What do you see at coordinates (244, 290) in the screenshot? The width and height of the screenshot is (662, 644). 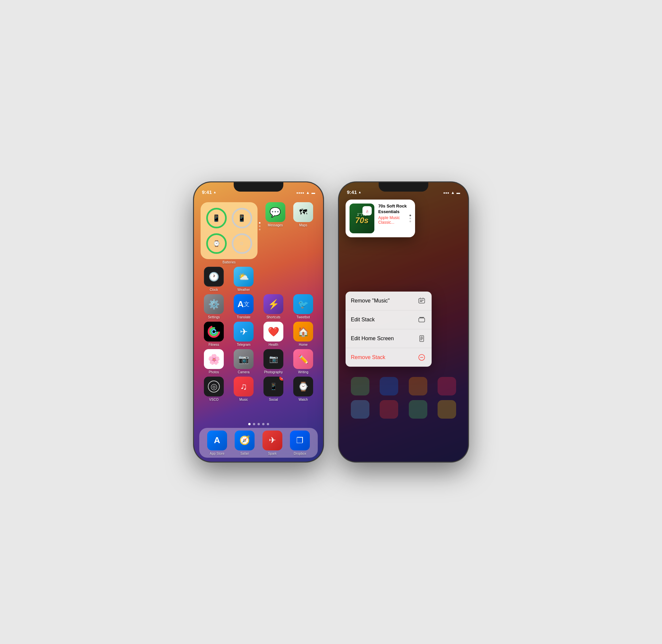 I see `weather-label: Weather` at bounding box center [244, 290].